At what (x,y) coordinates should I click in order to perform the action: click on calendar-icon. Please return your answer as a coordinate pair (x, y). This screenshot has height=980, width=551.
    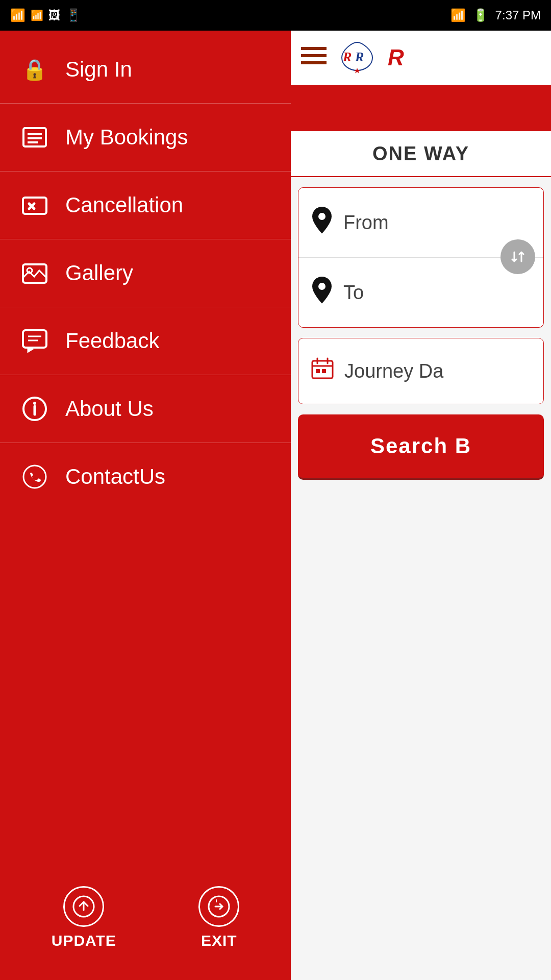
    Looking at the image, I should click on (322, 371).